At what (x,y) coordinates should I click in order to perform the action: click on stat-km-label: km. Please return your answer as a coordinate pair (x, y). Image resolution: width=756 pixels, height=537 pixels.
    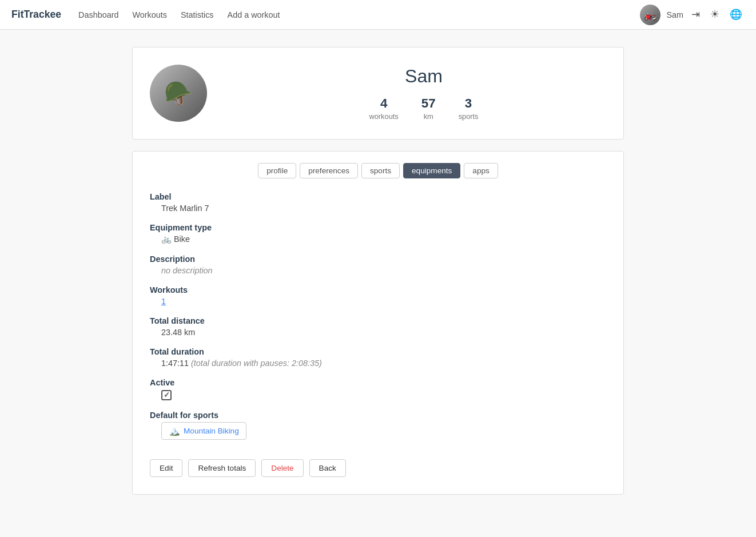
    Looking at the image, I should click on (429, 117).